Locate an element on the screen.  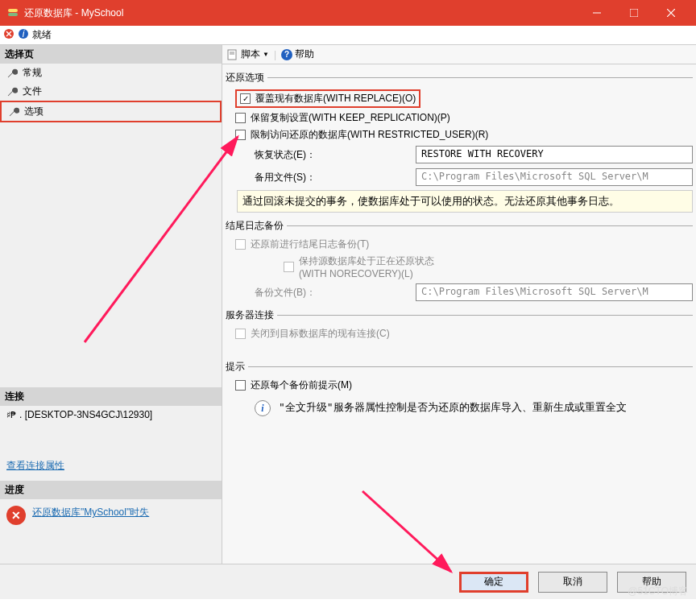
app-icon is located at coordinates (13, 13).